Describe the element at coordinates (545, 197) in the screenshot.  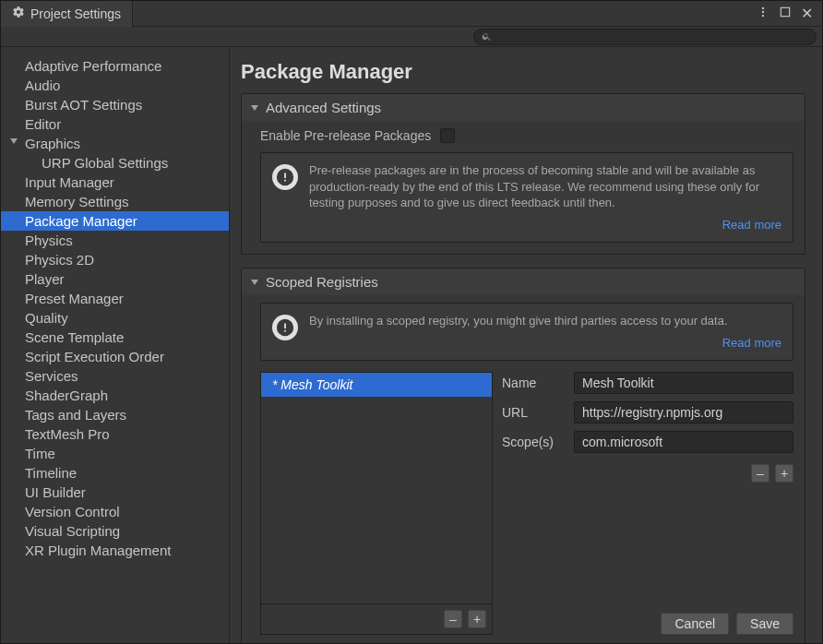
I see `info-text-wrap: Pre-release packages are in the process …` at that location.